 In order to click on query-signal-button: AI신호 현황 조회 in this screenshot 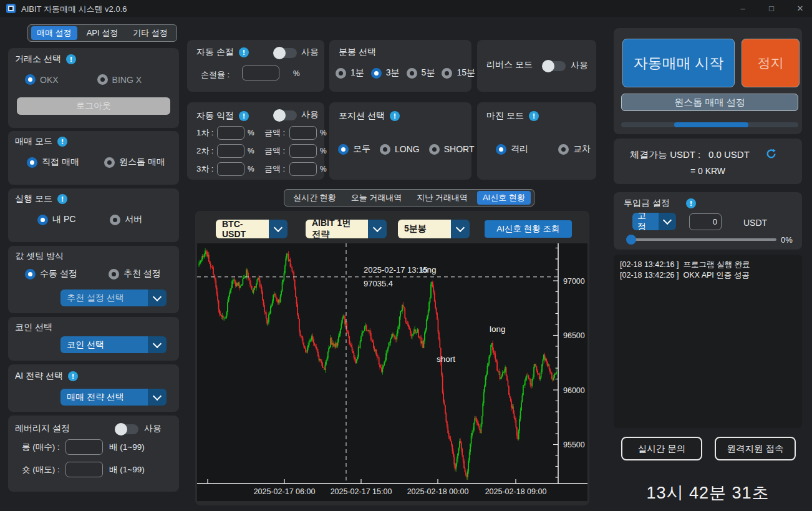, I will do `click(528, 229)`.